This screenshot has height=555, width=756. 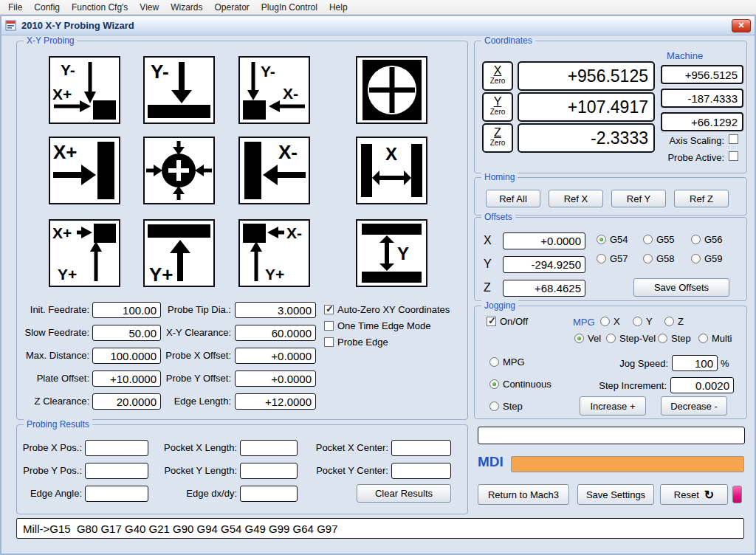 I want to click on ref-z-button: Ref Z, so click(x=701, y=199).